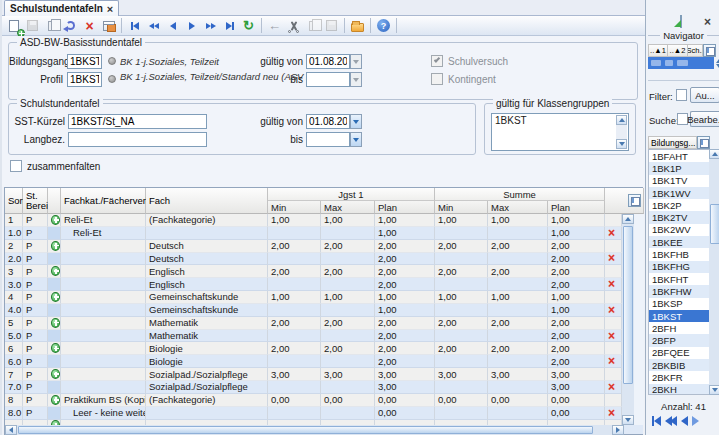  I want to click on cell-jgst1-max: 3,00, so click(348, 374).